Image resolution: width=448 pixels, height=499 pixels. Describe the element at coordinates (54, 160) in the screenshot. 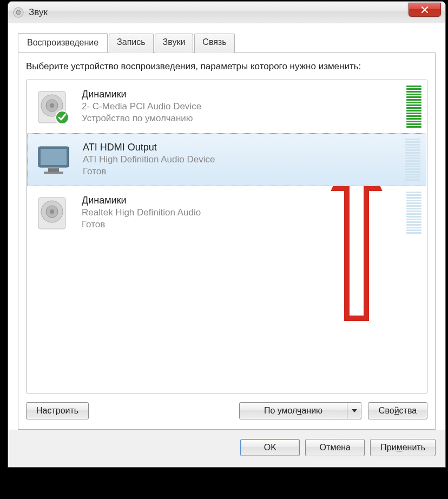

I see `monitor-icon` at that location.